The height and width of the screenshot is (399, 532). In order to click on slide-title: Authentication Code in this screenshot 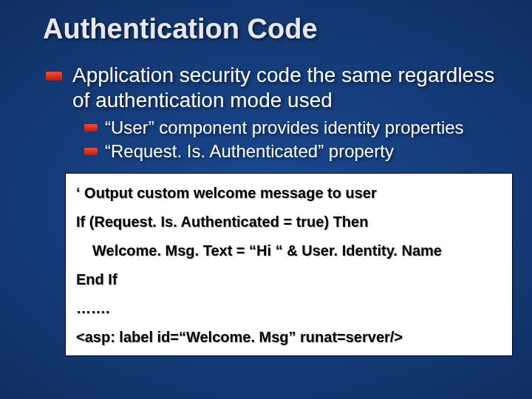, I will do `click(276, 30)`.